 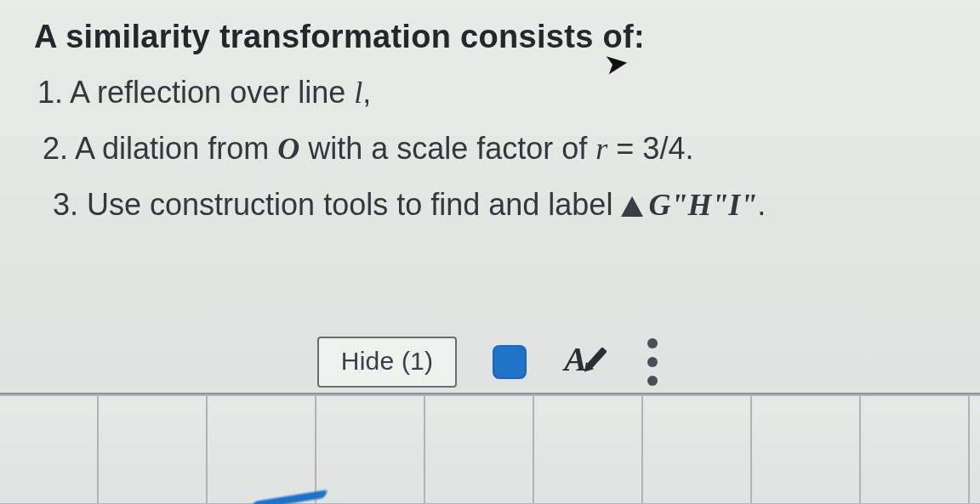 I want to click on step-3: 3. Use construction tools to find and la…, so click(x=494, y=205).